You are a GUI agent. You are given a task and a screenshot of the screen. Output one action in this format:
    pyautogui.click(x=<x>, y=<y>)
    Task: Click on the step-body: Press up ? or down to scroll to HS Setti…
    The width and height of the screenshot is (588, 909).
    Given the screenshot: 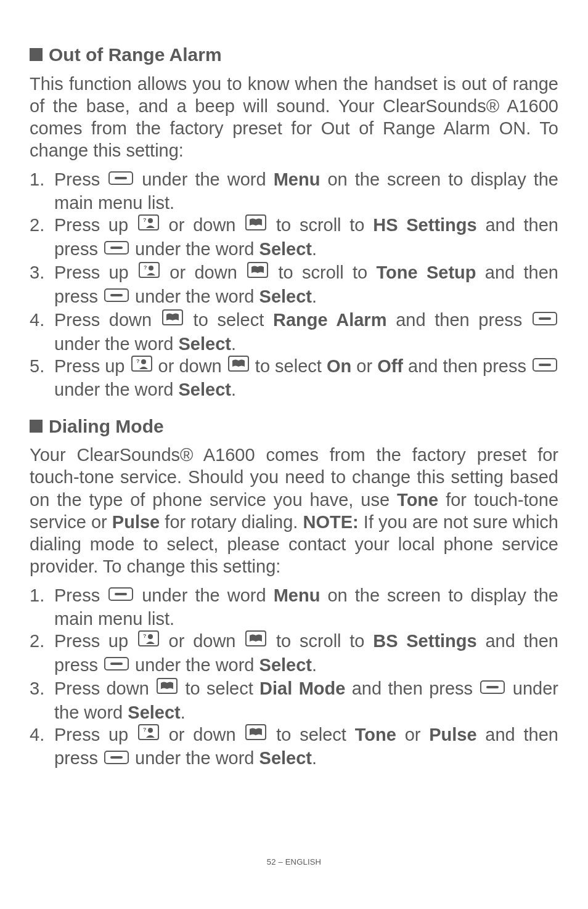 What is the action you would take?
    pyautogui.click(x=306, y=238)
    